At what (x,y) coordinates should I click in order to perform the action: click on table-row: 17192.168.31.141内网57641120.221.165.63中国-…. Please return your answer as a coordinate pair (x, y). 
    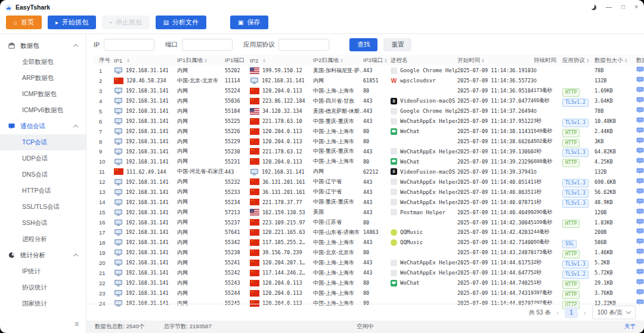
    Looking at the image, I should click on (369, 233).